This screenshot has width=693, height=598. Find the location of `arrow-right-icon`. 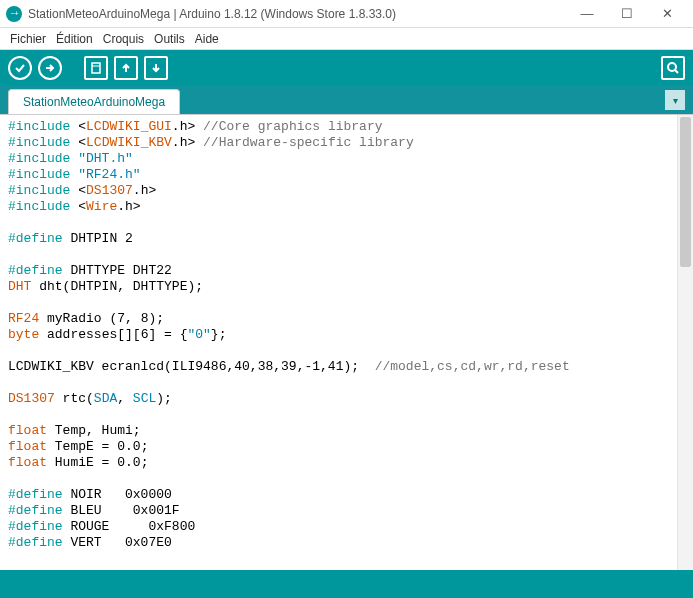

arrow-right-icon is located at coordinates (50, 68).